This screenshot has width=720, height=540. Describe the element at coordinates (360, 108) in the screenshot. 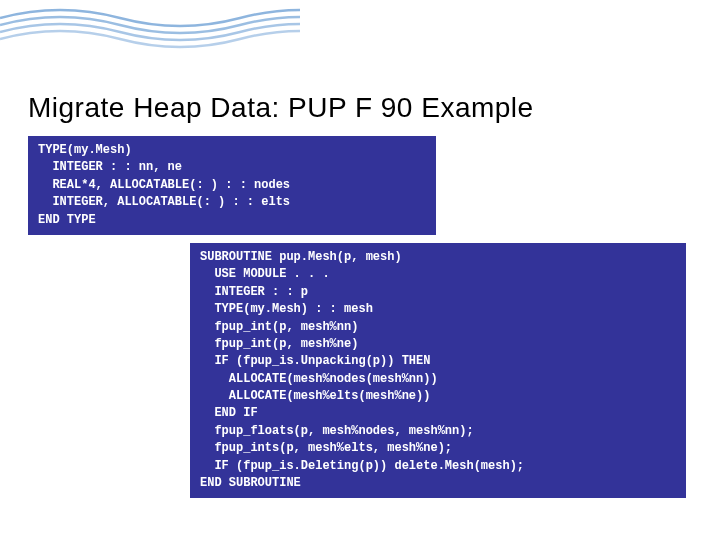

I see `page-title: Migrate Heap Data: PUP F 90 Example` at that location.